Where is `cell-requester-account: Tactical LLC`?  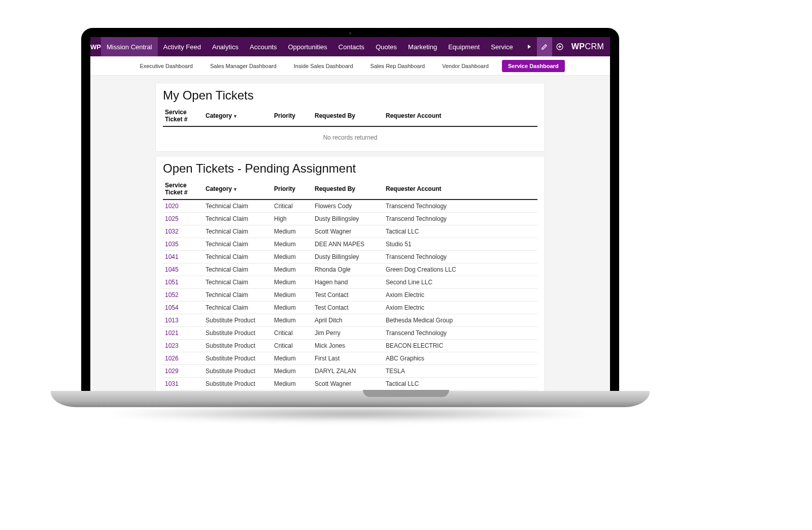 cell-requester-account: Tactical LLC is located at coordinates (461, 384).